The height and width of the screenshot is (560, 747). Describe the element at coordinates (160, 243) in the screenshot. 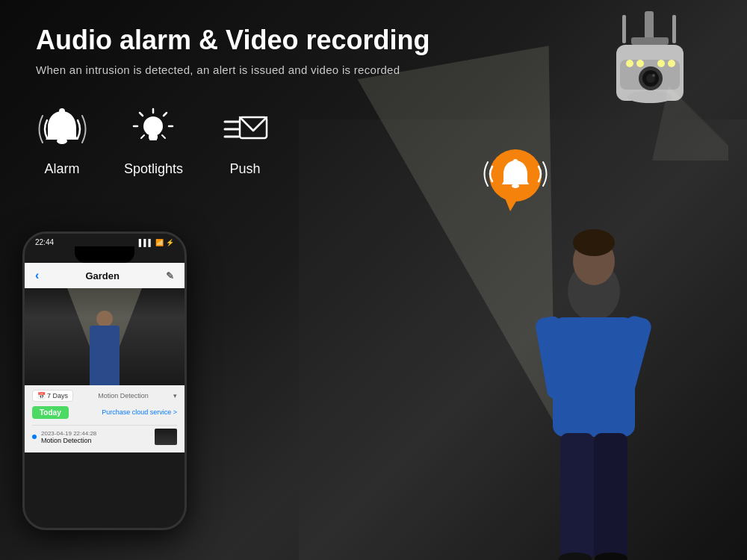

I see `wifi-icon: 📶` at that location.